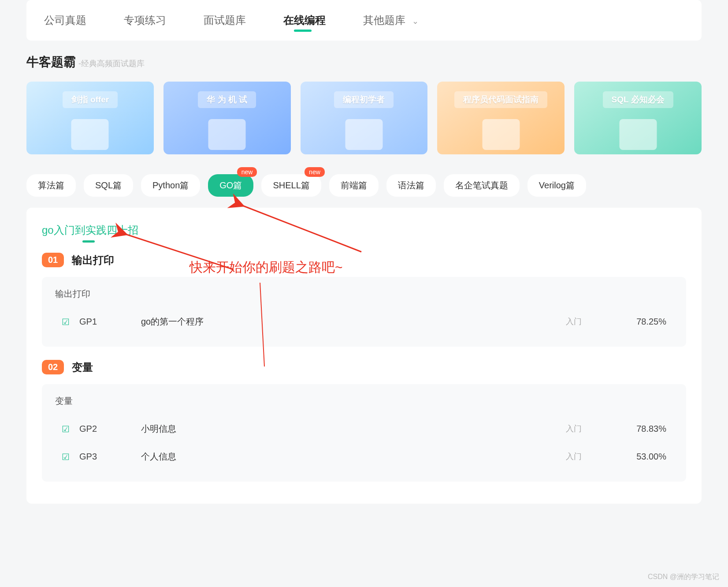 The image size is (728, 587). I want to click on pill-shell-label: SHELL篇, so click(291, 185).